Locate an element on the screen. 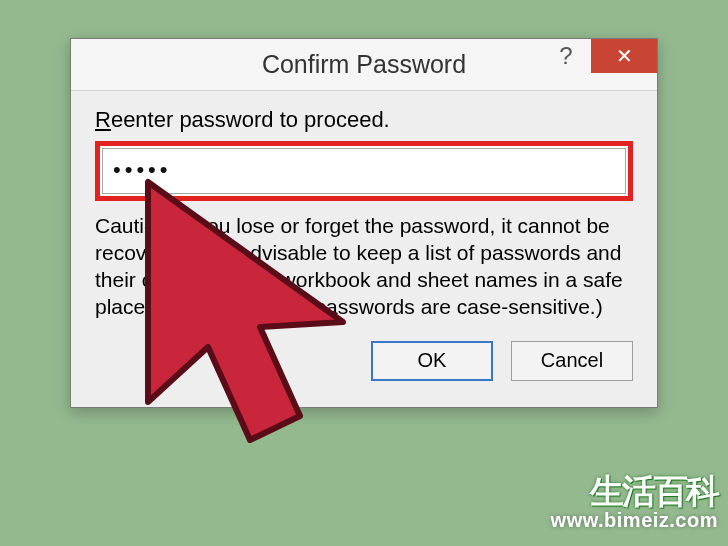  caution-text: Caution: If you lose or forget the passw… is located at coordinates (364, 267).